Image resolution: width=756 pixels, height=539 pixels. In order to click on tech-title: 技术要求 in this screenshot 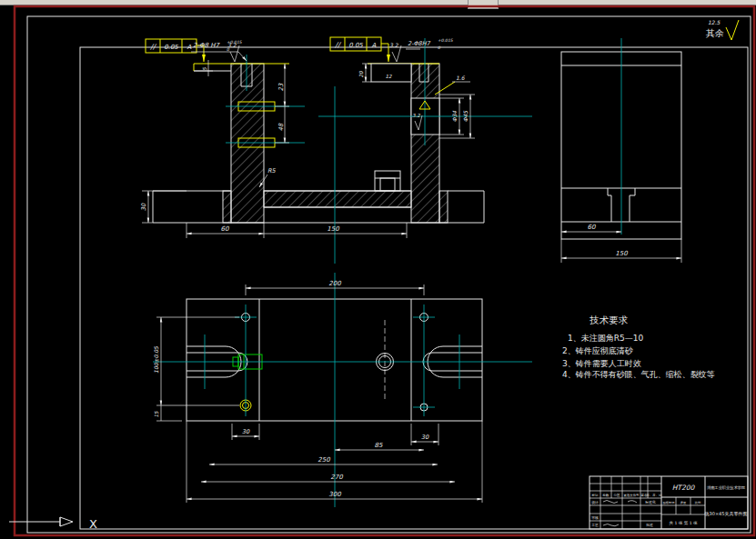, I will do `click(610, 320)`.